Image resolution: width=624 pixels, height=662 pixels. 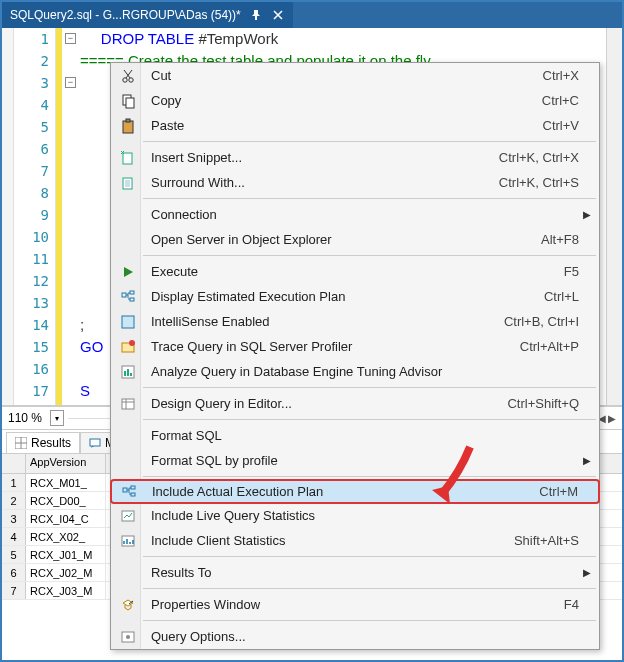 I want to click on menu-item-label: Include Live Query Statistics, so click(x=370, y=516).